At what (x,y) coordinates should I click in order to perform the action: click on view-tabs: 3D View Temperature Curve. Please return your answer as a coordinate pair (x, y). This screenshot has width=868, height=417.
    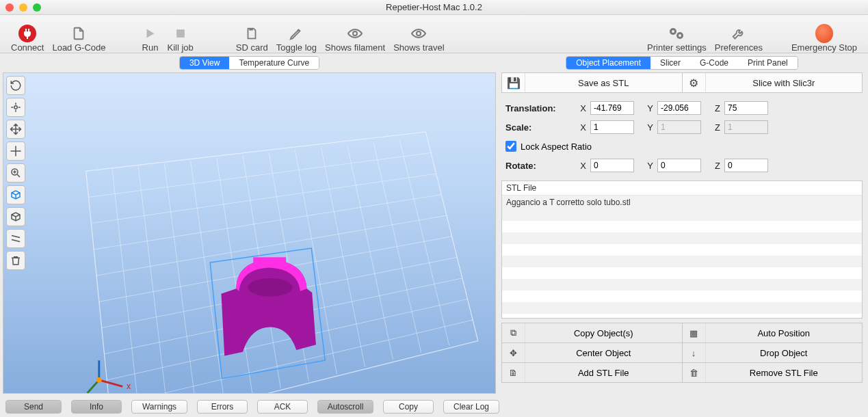
    Looking at the image, I should click on (249, 63).